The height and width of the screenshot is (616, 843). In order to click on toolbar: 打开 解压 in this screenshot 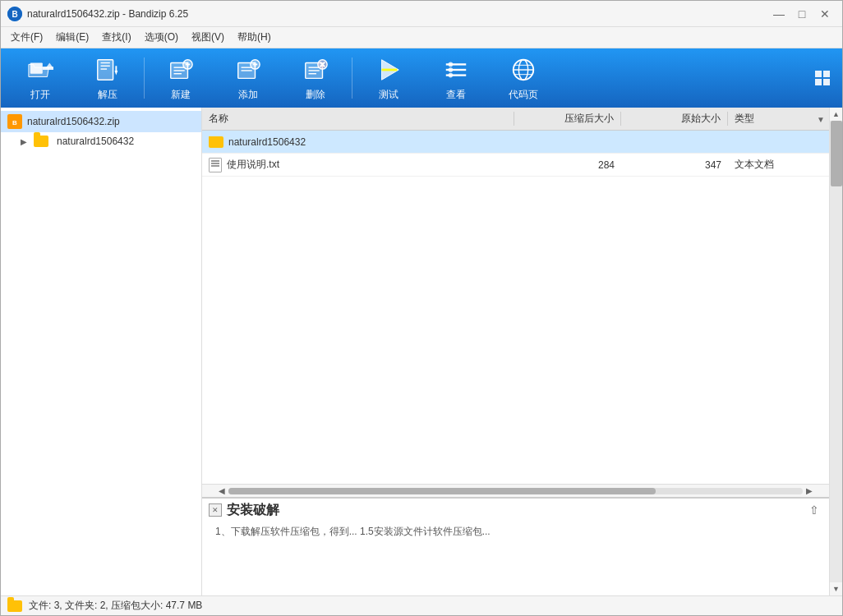, I will do `click(422, 78)`.